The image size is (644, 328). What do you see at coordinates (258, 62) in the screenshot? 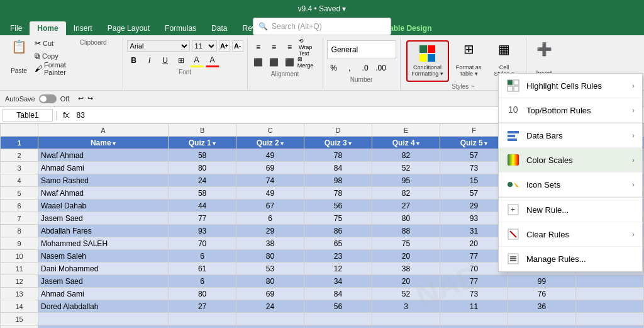
I see `align-left-button: ⬛` at bounding box center [258, 62].